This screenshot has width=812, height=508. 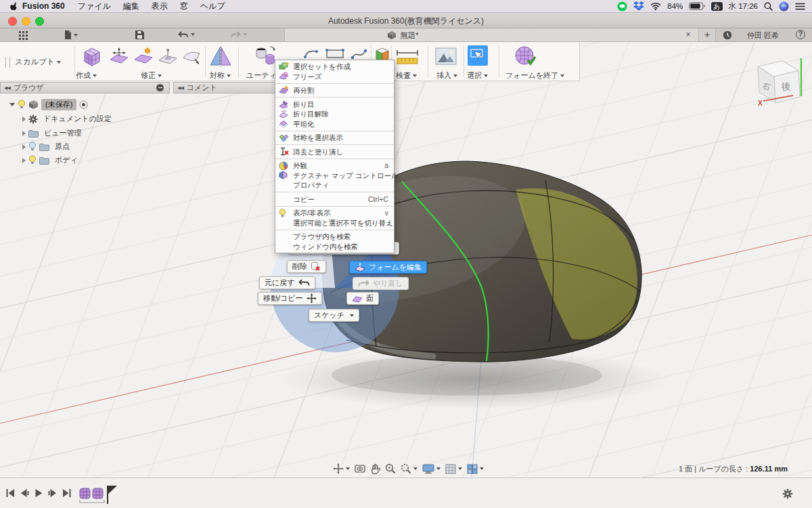 What do you see at coordinates (334, 247) in the screenshot?
I see `menu-item-find-in-window: ウィンドウ内を検索` at bounding box center [334, 247].